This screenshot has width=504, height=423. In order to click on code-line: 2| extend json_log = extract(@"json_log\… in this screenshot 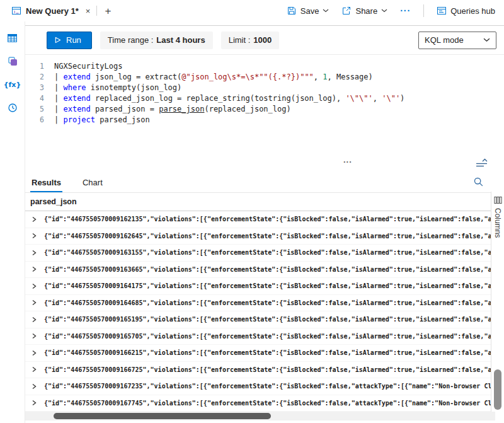, I will do `click(265, 77)`.